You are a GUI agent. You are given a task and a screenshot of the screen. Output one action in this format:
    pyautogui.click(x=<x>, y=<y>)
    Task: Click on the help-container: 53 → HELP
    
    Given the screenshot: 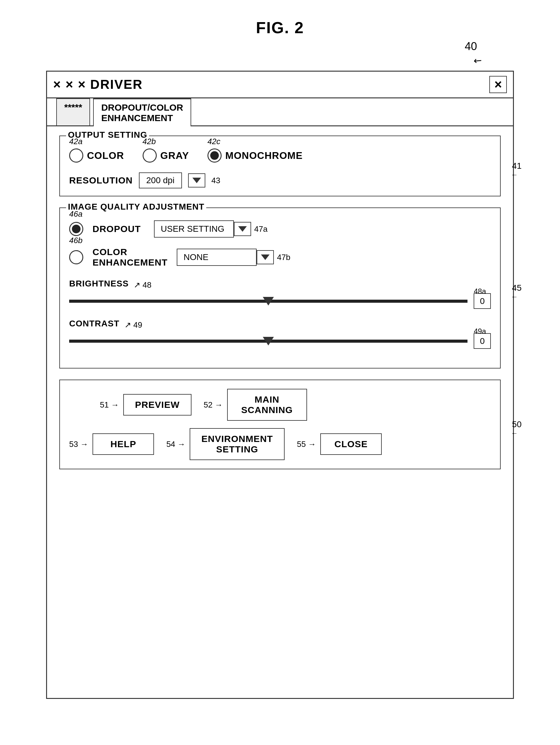 What is the action you would take?
    pyautogui.click(x=111, y=444)
    